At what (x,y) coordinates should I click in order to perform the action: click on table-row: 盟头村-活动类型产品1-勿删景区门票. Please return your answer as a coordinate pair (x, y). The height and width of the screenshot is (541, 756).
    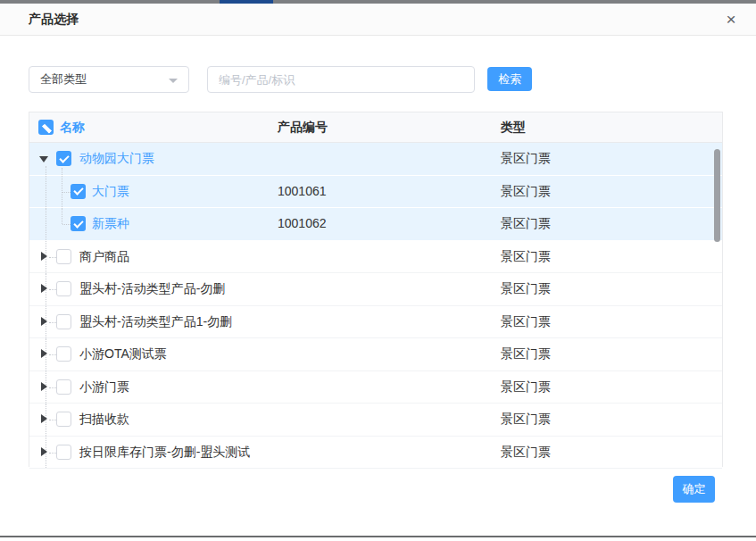
    Looking at the image, I should click on (376, 323).